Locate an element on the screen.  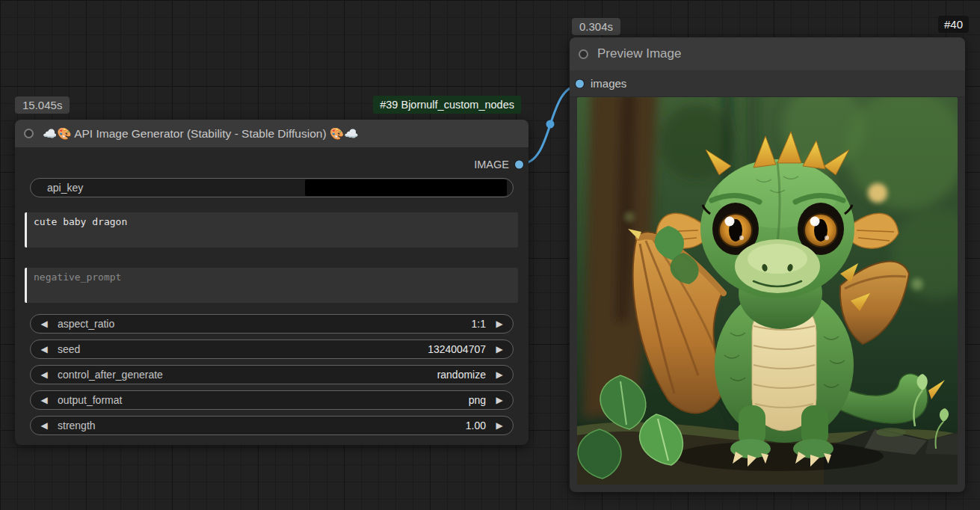
combo-value: 1:1 is located at coordinates (478, 324).